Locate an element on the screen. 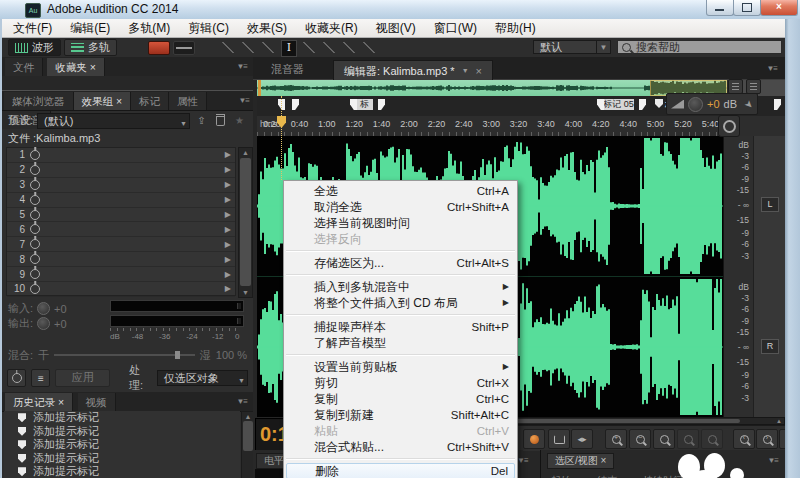 Image resolution: width=800 pixels, height=478 pixels. history-item-0: 添加提示标记 is located at coordinates (122, 418).